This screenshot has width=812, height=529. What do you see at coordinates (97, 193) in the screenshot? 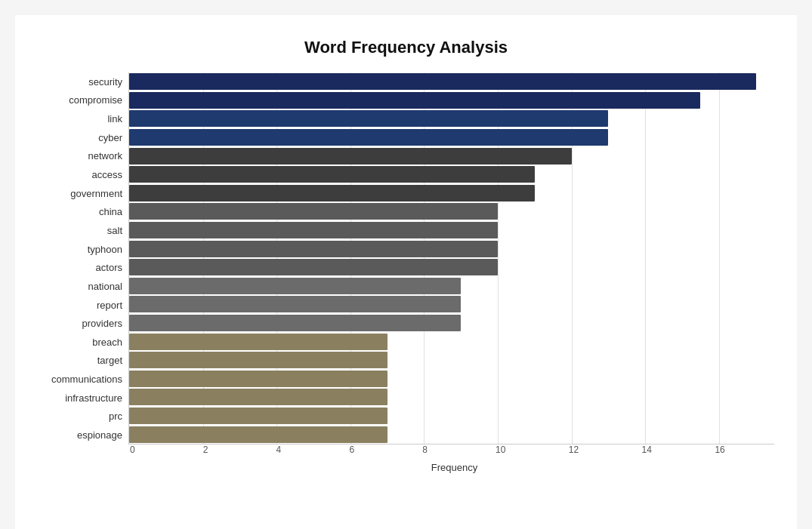
I see `y-label: government` at bounding box center [97, 193].